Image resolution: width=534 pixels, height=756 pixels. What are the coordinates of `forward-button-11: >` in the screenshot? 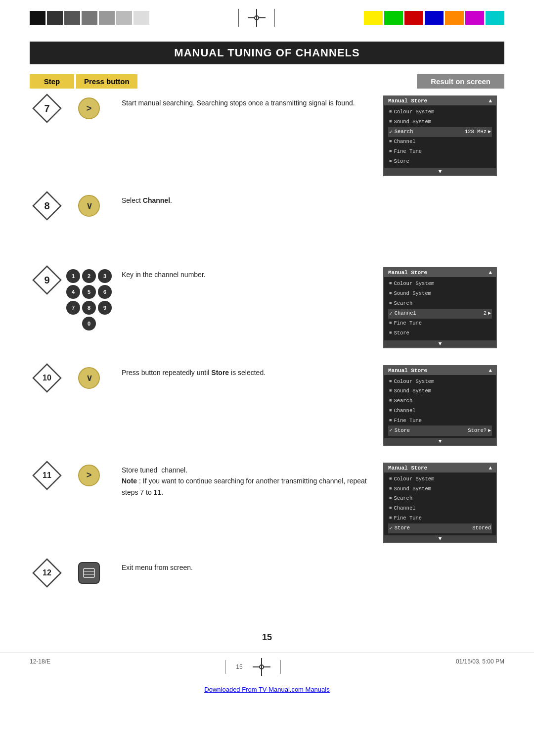 It's located at (89, 475).